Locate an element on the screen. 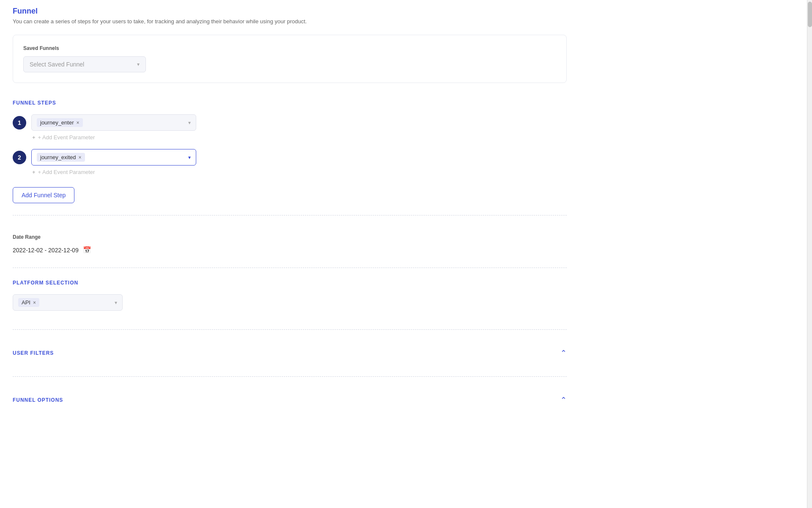 Image resolution: width=812 pixels, height=508 pixels. step-2-tag: journey_exited × is located at coordinates (61, 157).